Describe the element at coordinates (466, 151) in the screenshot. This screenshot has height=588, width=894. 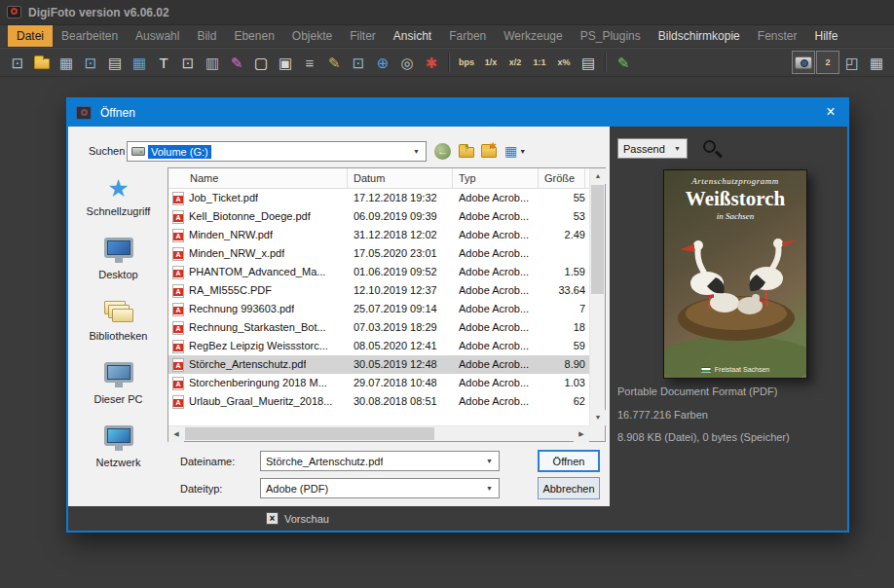
I see `up-one-level-button: ↑` at that location.